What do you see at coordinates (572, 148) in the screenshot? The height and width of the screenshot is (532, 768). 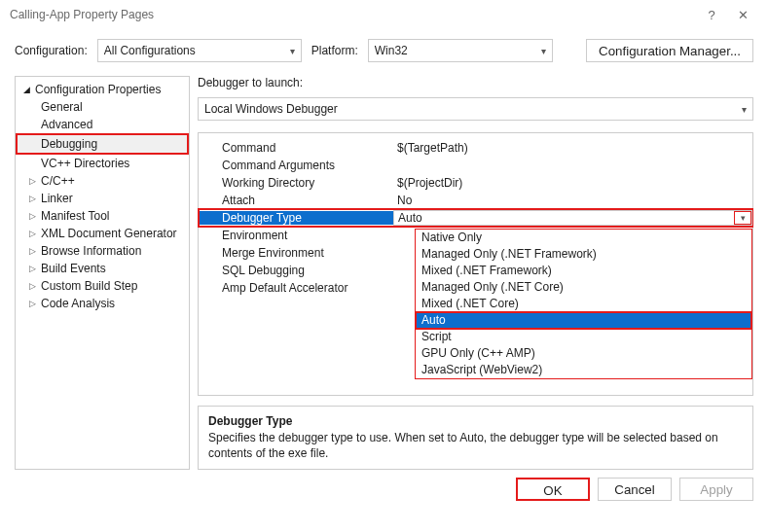 I see `property-value: $(TargetPath)` at bounding box center [572, 148].